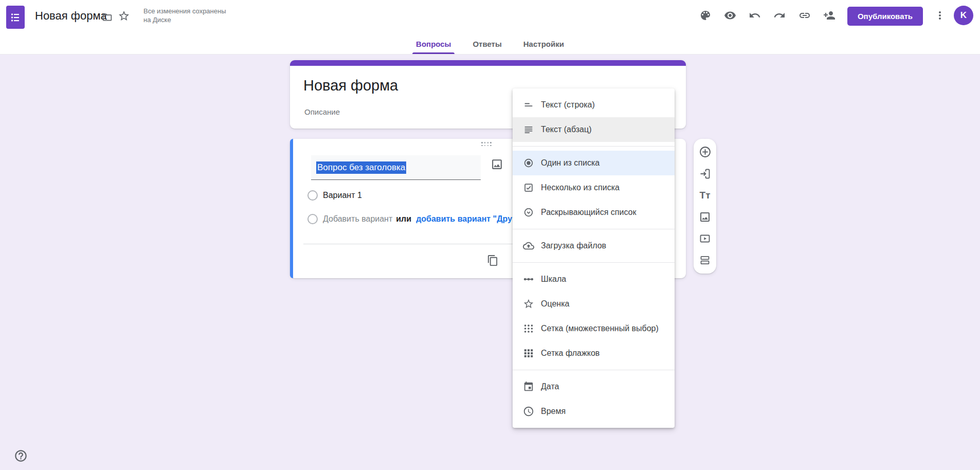  What do you see at coordinates (342, 195) in the screenshot?
I see `option-label: Вариант 1` at bounding box center [342, 195].